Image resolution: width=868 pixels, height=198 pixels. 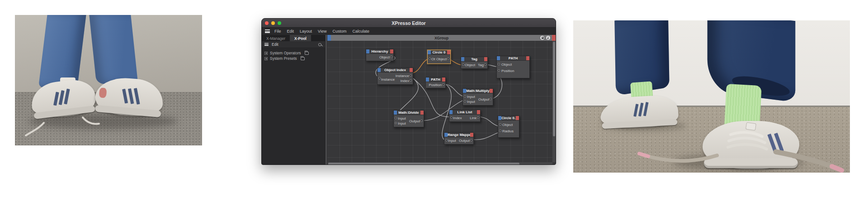 I want to click on tab-x-manager: X-Manager, so click(x=276, y=38).